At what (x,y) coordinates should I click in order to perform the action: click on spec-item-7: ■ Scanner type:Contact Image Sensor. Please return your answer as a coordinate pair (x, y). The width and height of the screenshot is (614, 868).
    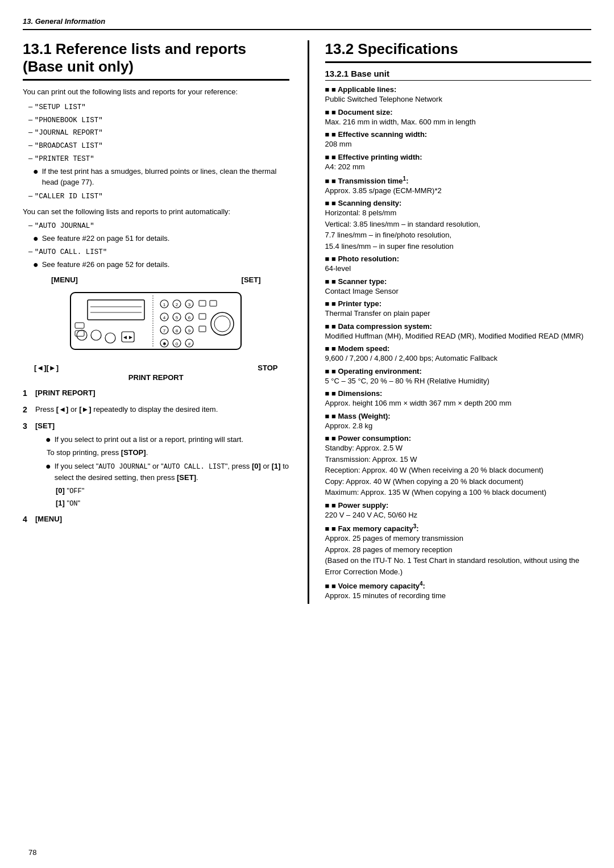
    Looking at the image, I should click on (458, 287).